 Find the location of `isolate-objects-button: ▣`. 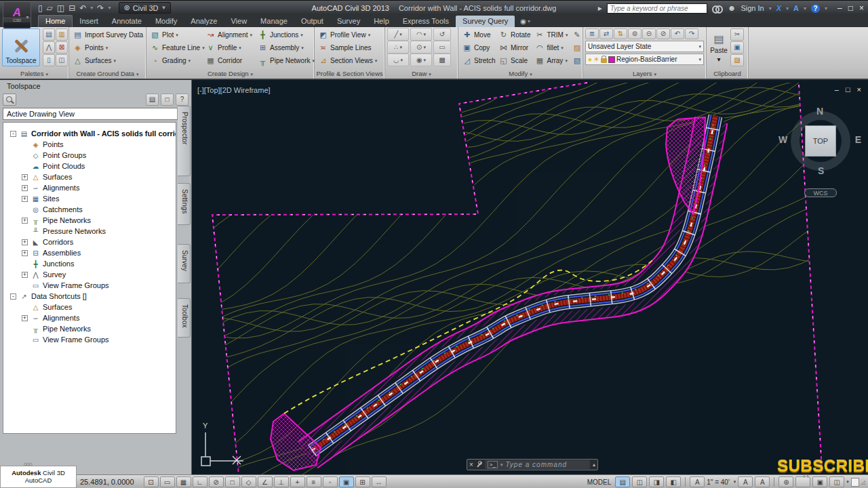

isolate-objects-button: ▣ is located at coordinates (820, 482).